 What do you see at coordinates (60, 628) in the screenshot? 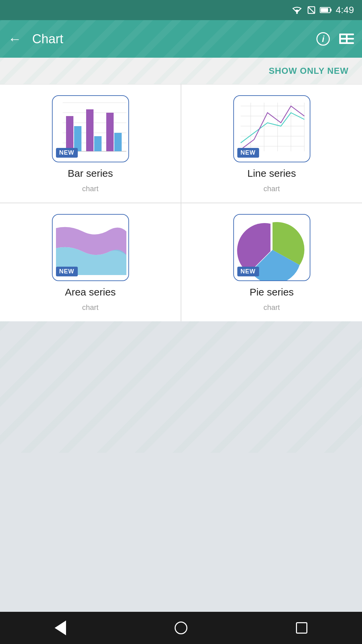
I see `back-nav-icon` at bounding box center [60, 628].